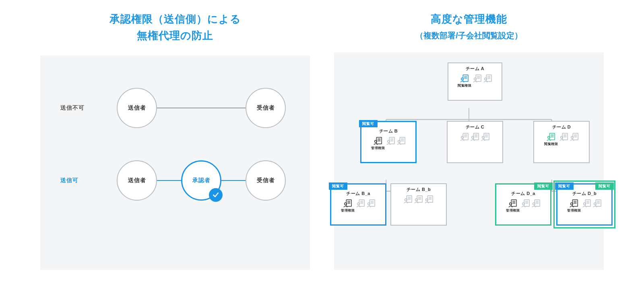 The height and width of the screenshot is (282, 644). I want to click on team-a: チーム A 閲覧権限, so click(475, 81).